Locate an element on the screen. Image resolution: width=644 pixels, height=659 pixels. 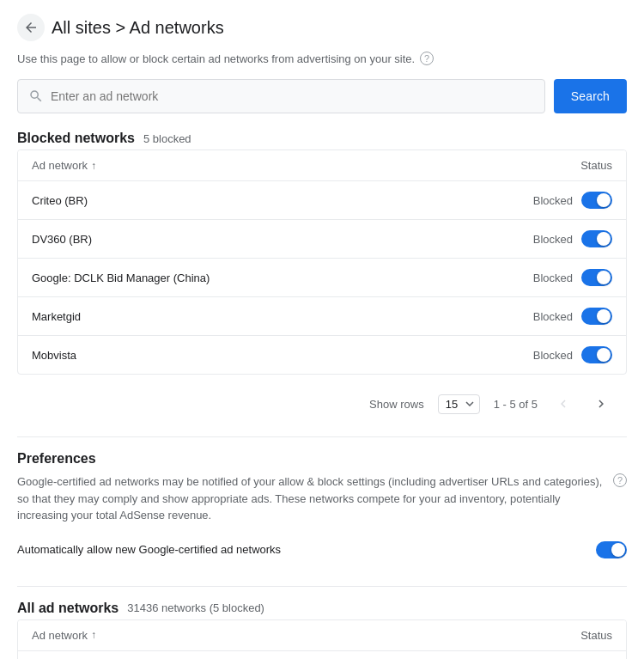
preferences-help-icon: ? is located at coordinates (620, 480).